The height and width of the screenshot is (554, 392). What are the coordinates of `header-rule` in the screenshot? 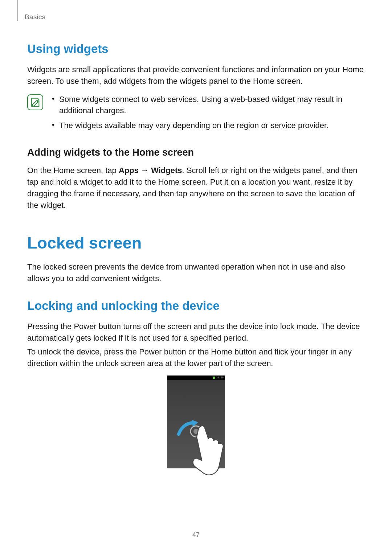 It's located at (18, 11).